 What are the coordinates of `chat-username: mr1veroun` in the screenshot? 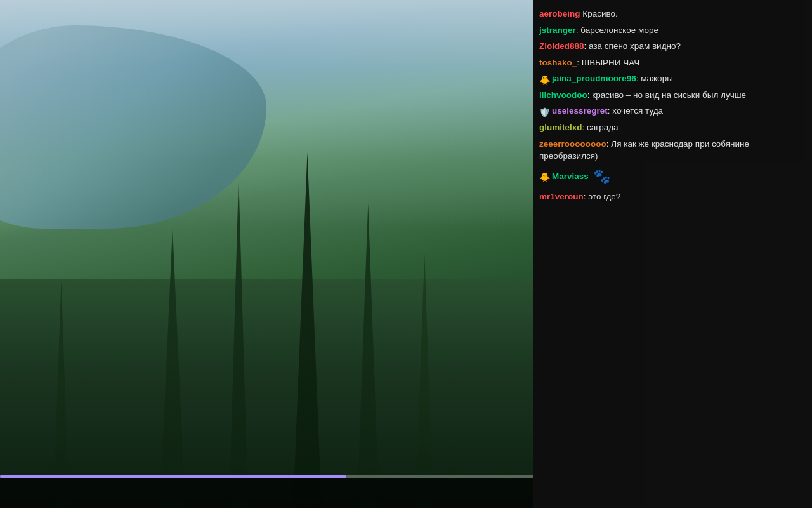 It's located at (561, 197).